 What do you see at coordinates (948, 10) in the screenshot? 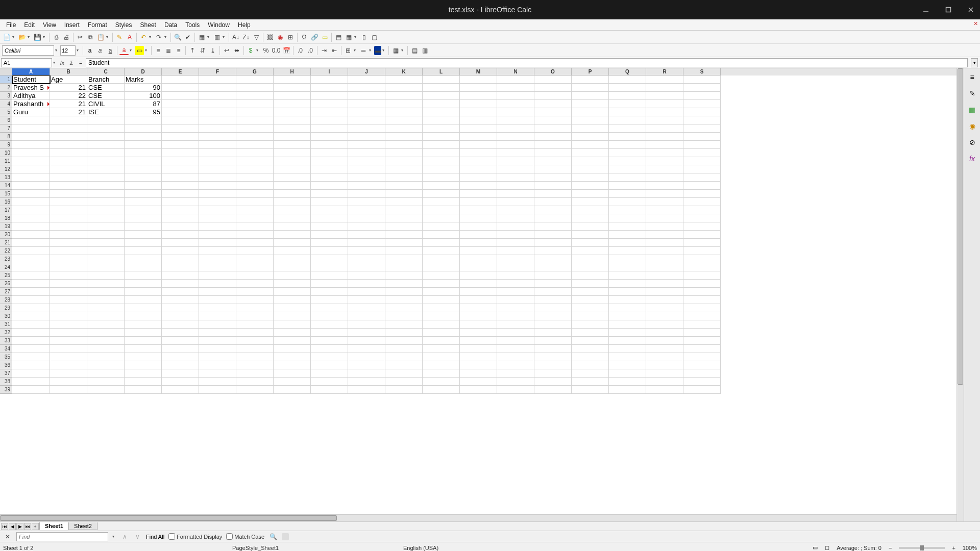
I see `window-maximize-button` at bounding box center [948, 10].